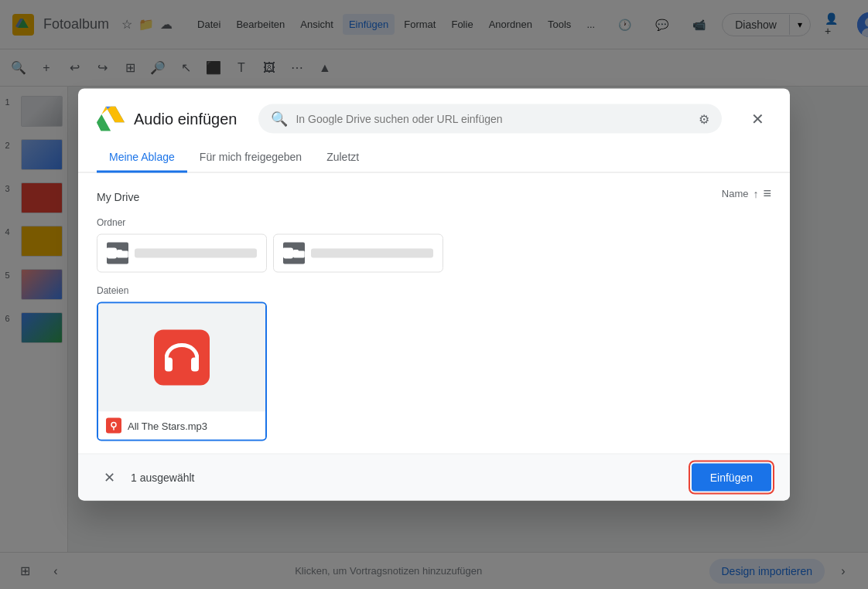 The height and width of the screenshot is (589, 868). Describe the element at coordinates (434, 196) in the screenshot. I see `breadcrumb-row: My Drive Name ↑ ≡` at that location.